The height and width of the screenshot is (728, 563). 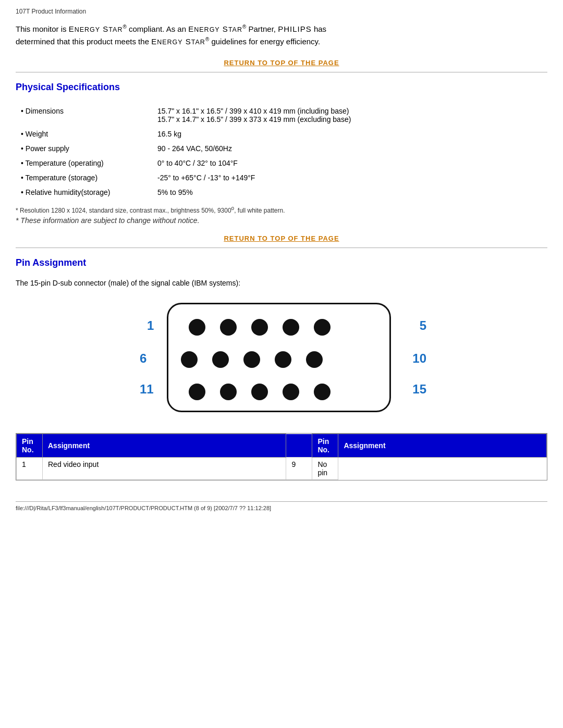 What do you see at coordinates (84, 163) in the screenshot?
I see `spec-label-temp-op: • Temperature (operating)` at bounding box center [84, 163].